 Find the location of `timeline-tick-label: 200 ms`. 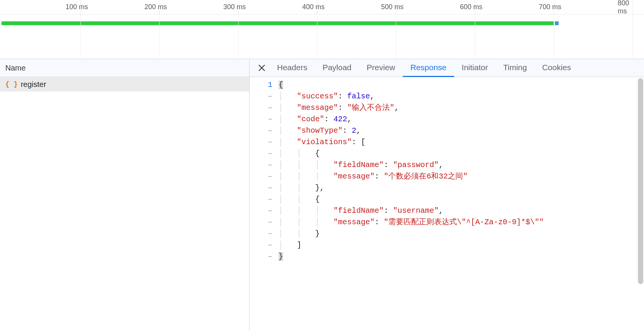

timeline-tick-label: 200 ms is located at coordinates (155, 7).